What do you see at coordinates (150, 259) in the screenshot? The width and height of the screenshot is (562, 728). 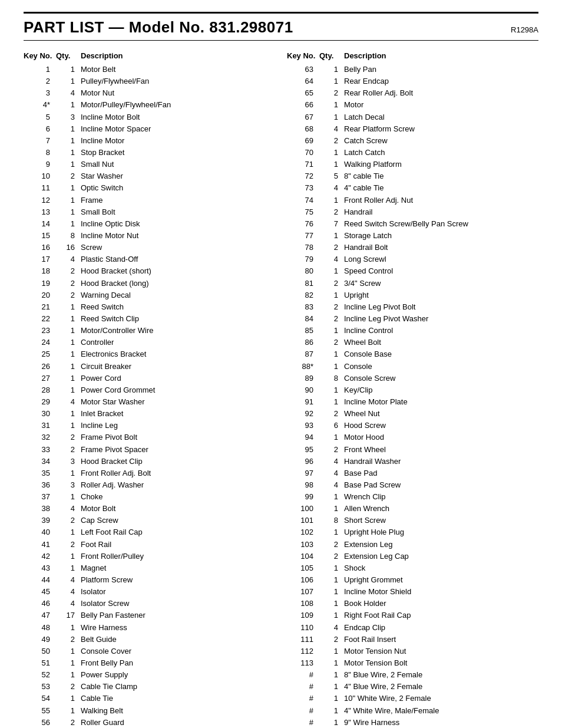 I see `table-row: 17 4 Plastic Stand-Off` at bounding box center [150, 259].